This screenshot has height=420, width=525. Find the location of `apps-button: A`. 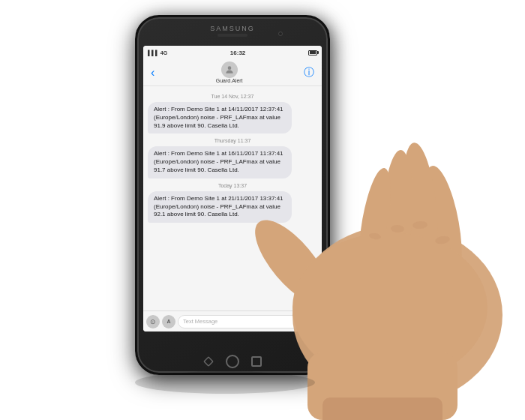

apps-button: A is located at coordinates (169, 322).